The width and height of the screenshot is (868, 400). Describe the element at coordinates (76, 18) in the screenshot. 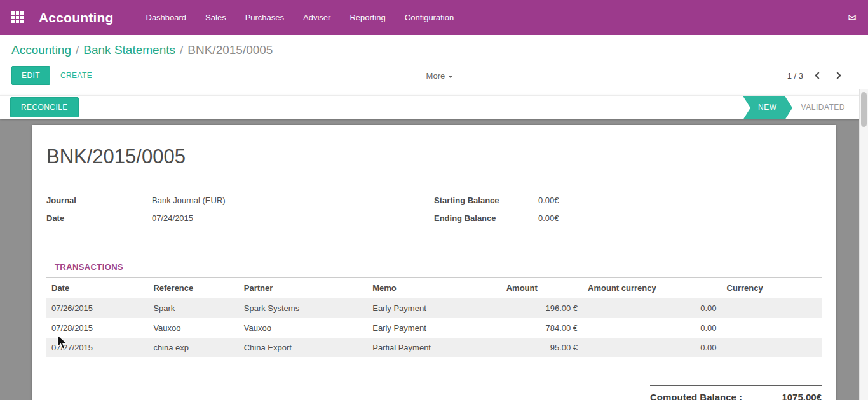

I see `app-title: Accounting` at that location.